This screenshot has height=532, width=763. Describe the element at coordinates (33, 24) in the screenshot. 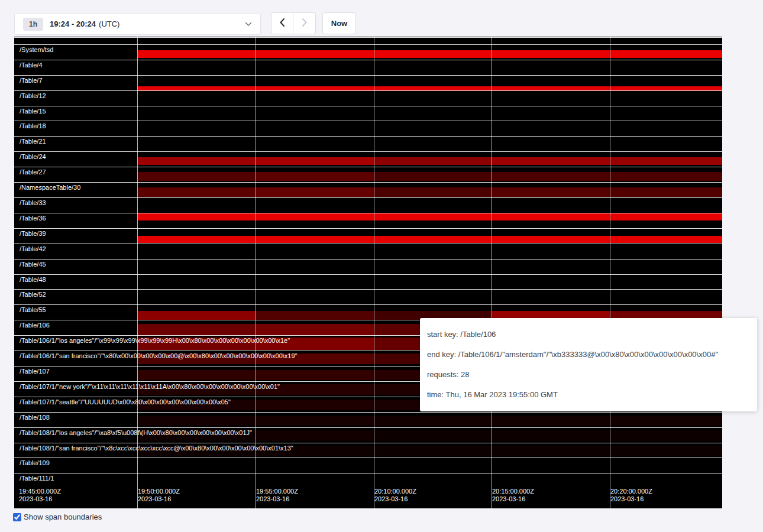

I see `duration-badge: 1h` at that location.